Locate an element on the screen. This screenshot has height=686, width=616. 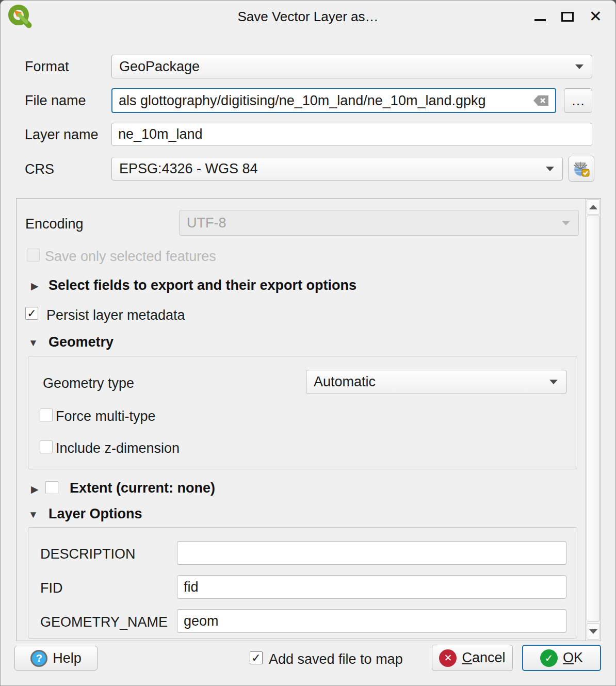
crs-value: EPSG:4326 - WGS 84 is located at coordinates (329, 169).